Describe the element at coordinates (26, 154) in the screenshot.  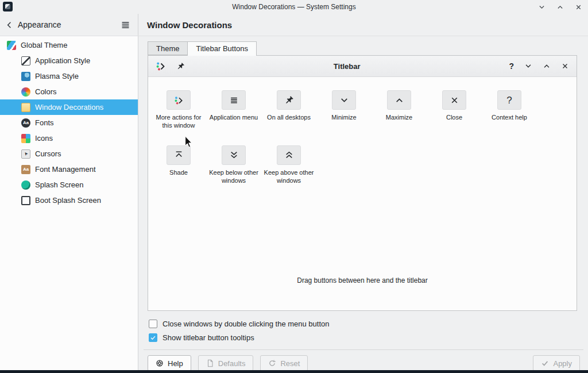
I see `cursors-icon` at that location.